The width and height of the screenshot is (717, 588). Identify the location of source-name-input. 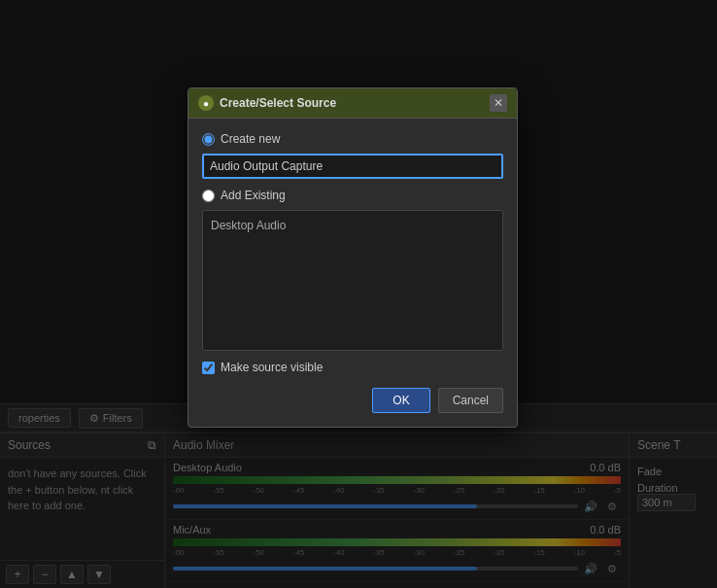
(353, 166).